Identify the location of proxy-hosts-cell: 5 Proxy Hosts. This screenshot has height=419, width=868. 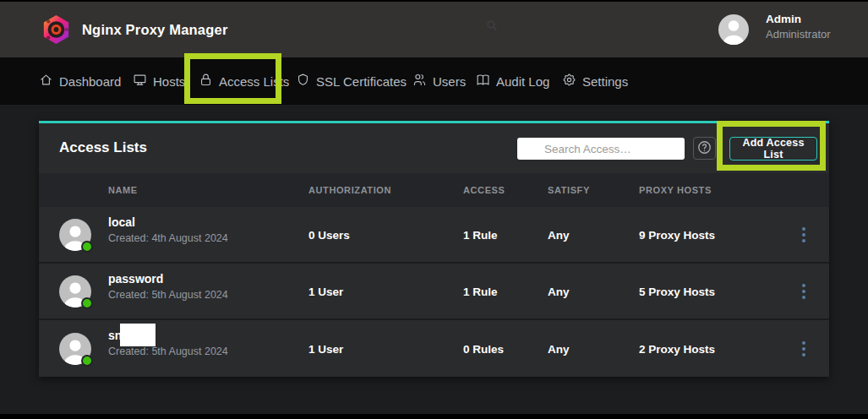
(677, 291).